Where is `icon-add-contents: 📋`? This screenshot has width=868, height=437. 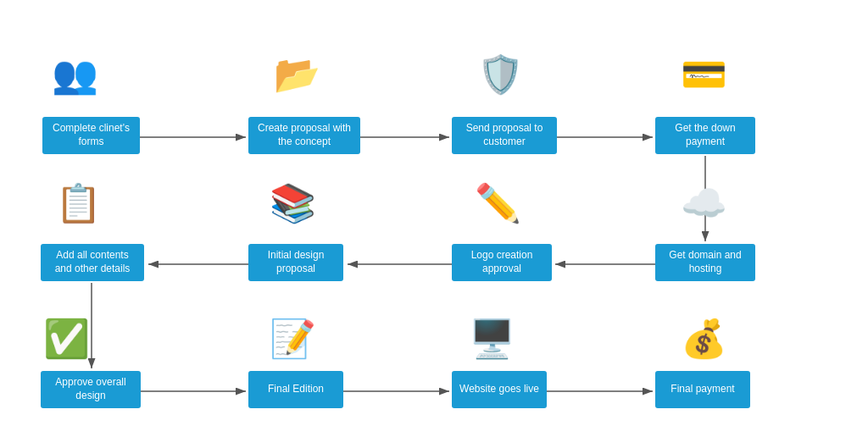
icon-add-contents: 📋 is located at coordinates (78, 203).